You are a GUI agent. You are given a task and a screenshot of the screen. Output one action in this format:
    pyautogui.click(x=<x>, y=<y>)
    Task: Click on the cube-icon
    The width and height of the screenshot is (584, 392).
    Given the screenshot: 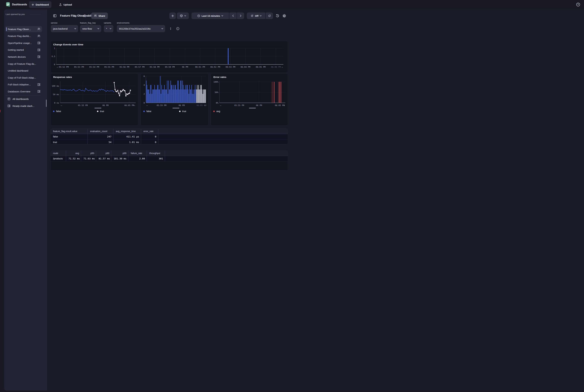 What is the action you would take?
    pyautogui.click(x=182, y=16)
    